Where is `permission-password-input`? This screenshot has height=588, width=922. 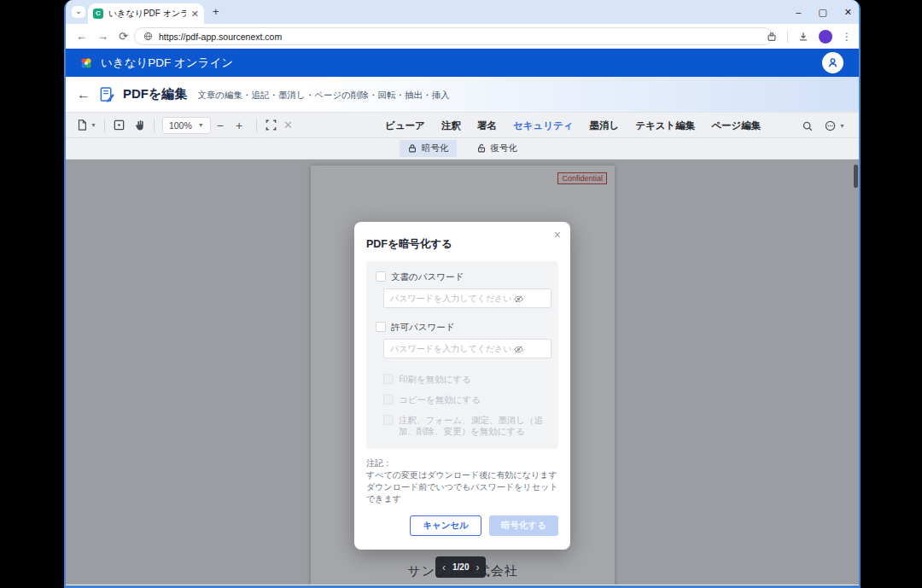
permission-password-input is located at coordinates (468, 348).